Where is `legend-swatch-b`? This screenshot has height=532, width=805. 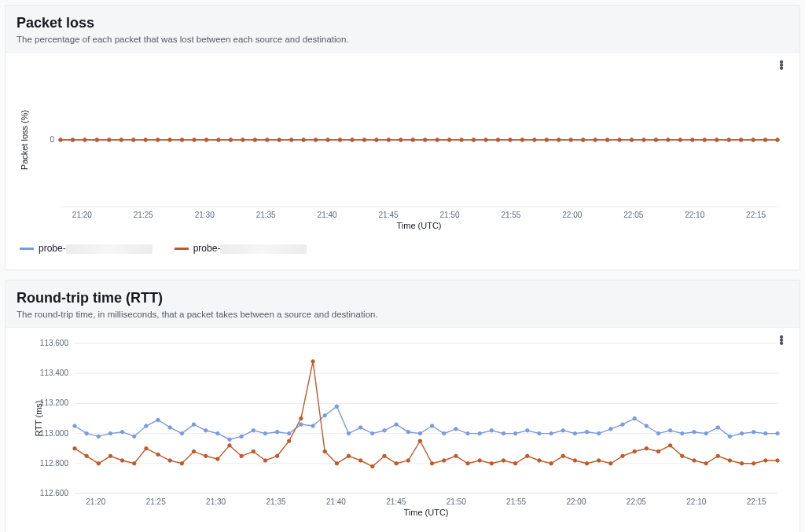 legend-swatch-b is located at coordinates (182, 248).